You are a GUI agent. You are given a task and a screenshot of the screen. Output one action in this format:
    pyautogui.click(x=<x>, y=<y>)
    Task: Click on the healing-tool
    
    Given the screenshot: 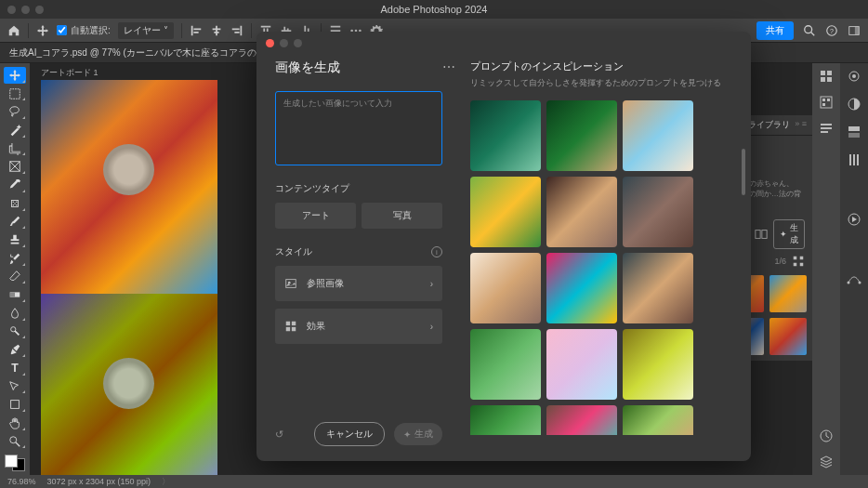 What is the action you would take?
    pyautogui.click(x=15, y=204)
    